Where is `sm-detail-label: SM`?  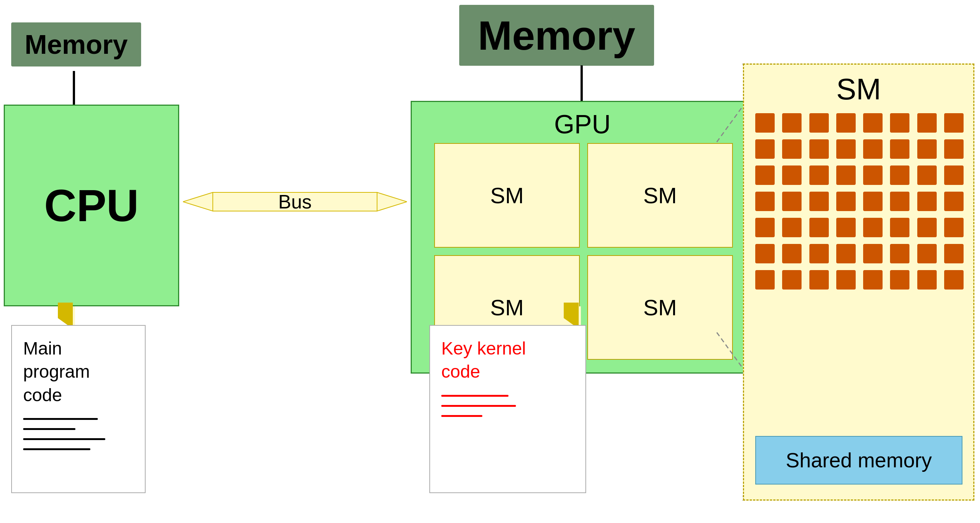
sm-detail-label: SM is located at coordinates (859, 86).